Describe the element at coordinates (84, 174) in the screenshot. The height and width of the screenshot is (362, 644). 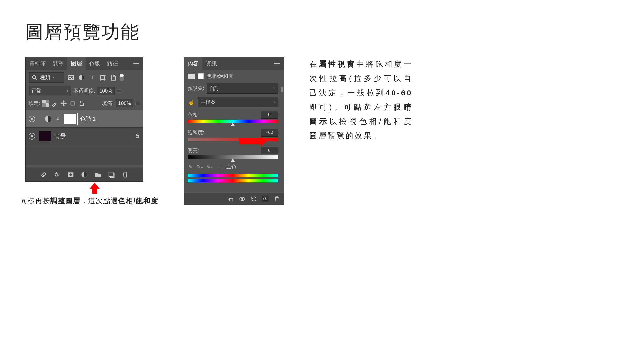
I see `layers-bottom-bar: fx` at that location.